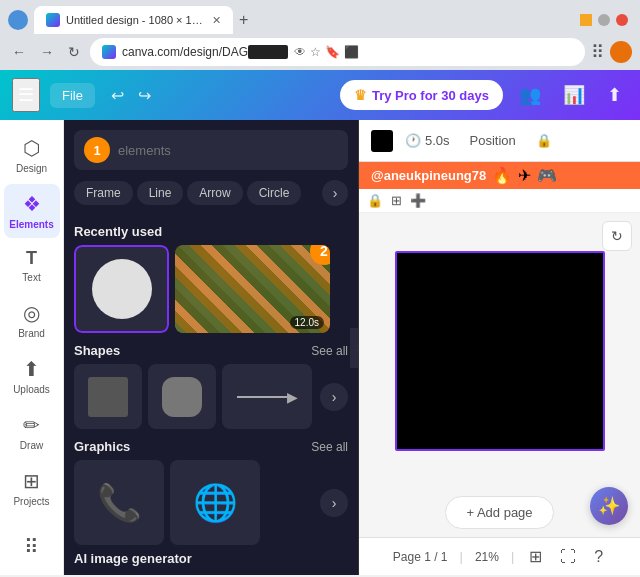 The width and height of the screenshot is (640, 577). Describe the element at coordinates (19, 52) in the screenshot. I see `nav-back-btn: ←` at that location.